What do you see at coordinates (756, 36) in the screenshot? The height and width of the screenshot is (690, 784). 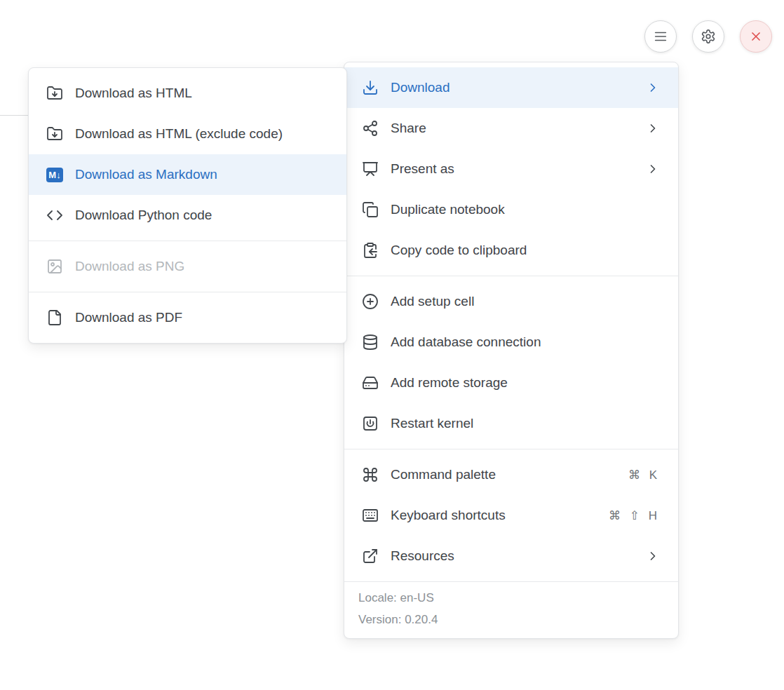 I see `x-icon` at bounding box center [756, 36].